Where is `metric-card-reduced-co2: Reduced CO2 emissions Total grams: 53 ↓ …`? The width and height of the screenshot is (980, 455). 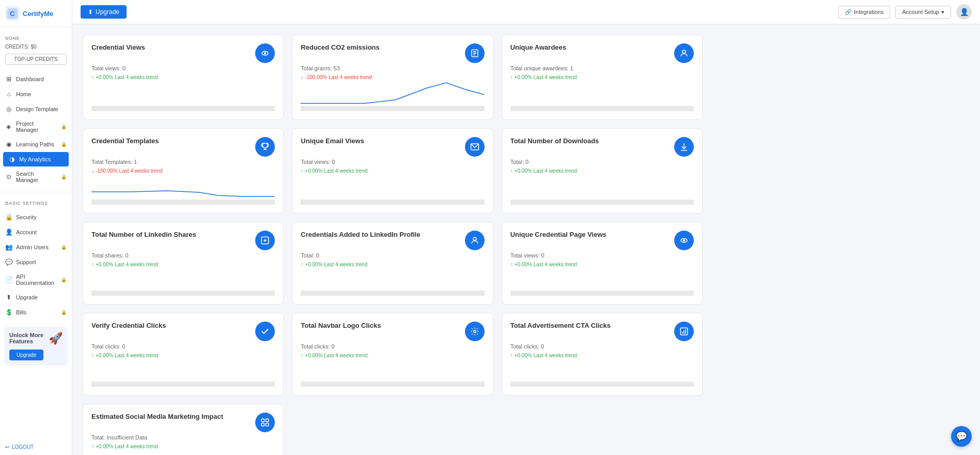 metric-card-reduced-co2: Reduced CO2 emissions Total grams: 53 ↓ … is located at coordinates (393, 78).